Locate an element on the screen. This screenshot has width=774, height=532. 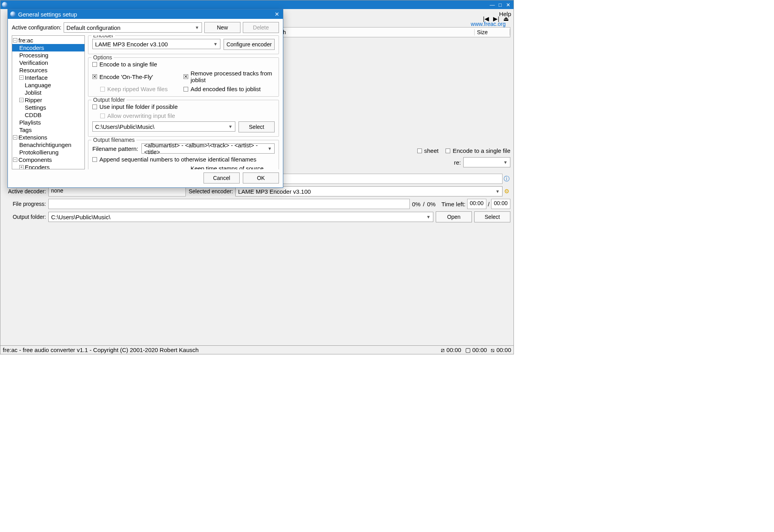
col-length: th is located at coordinates (377, 32).